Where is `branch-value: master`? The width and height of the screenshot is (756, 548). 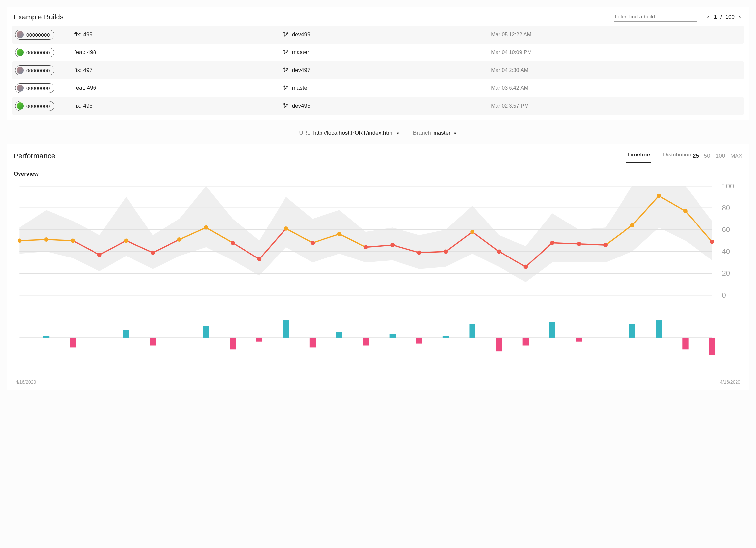
branch-value: master is located at coordinates (442, 133).